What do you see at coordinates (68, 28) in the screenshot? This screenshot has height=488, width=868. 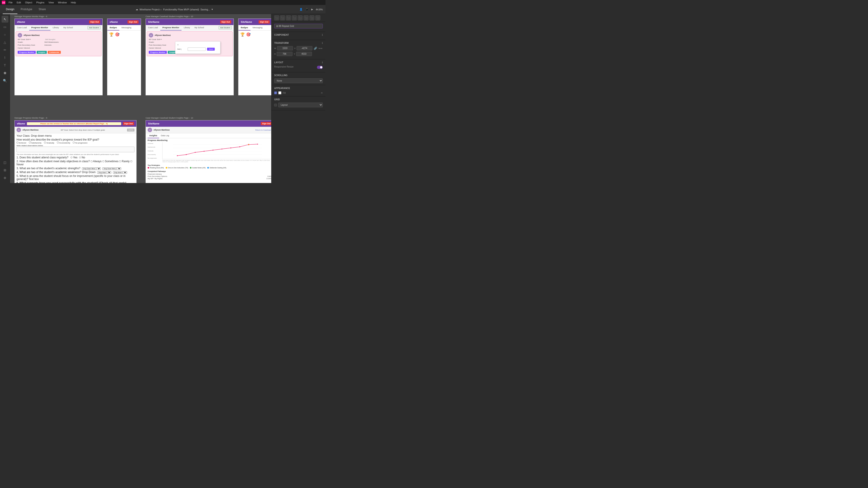 I see `nav-my-school: My School` at bounding box center [68, 28].